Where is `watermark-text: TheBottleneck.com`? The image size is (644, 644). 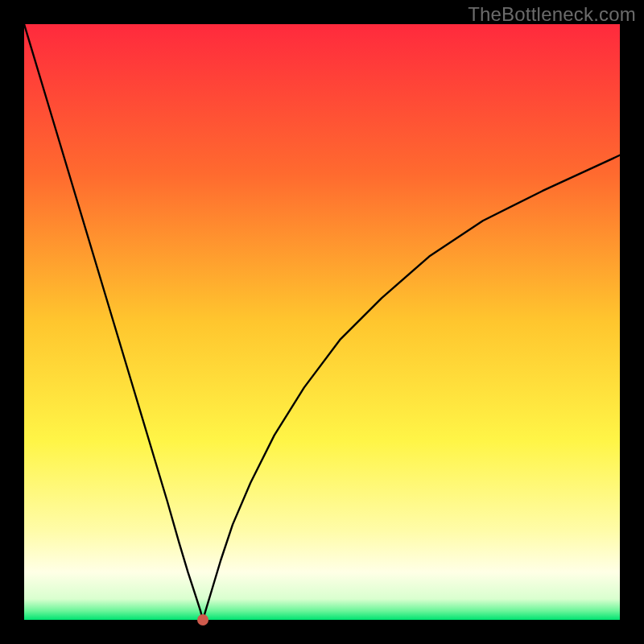 watermark-text: TheBottleneck.com is located at coordinates (552, 14).